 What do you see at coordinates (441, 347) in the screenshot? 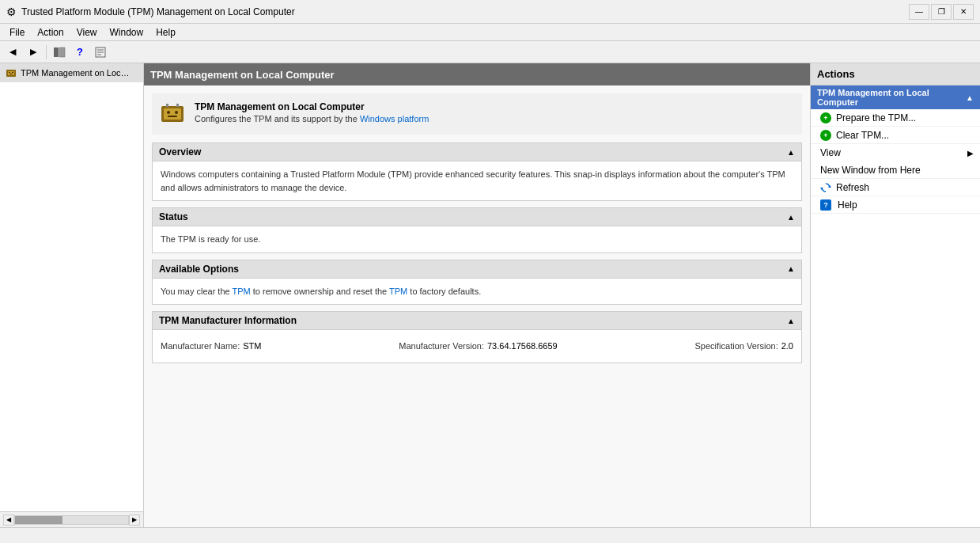
I see `mfr-version-label: Manufacturer Version:` at bounding box center [441, 347].